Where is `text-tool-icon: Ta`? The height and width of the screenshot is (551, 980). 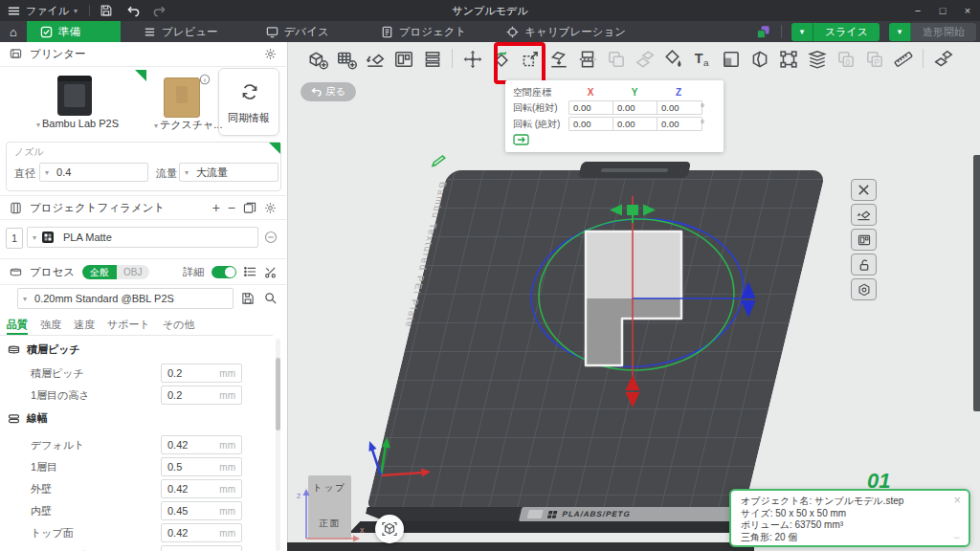 text-tool-icon: Ta is located at coordinates (702, 59).